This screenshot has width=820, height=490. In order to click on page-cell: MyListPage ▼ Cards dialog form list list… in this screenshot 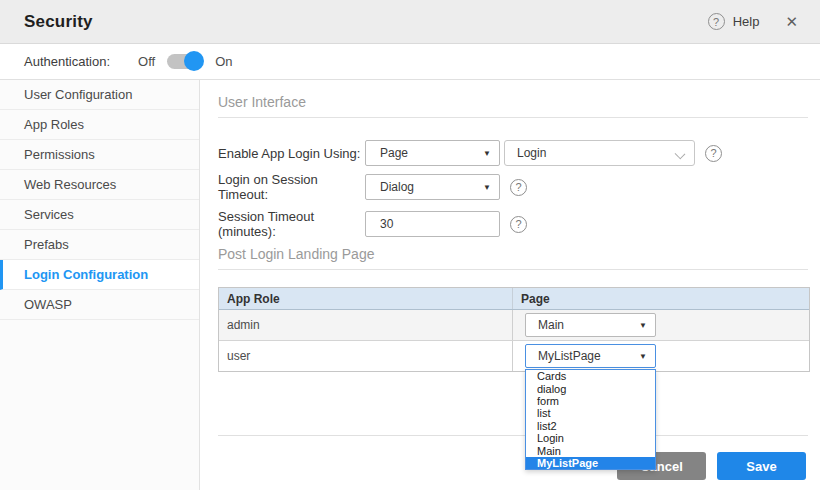, I will do `click(661, 356)`.